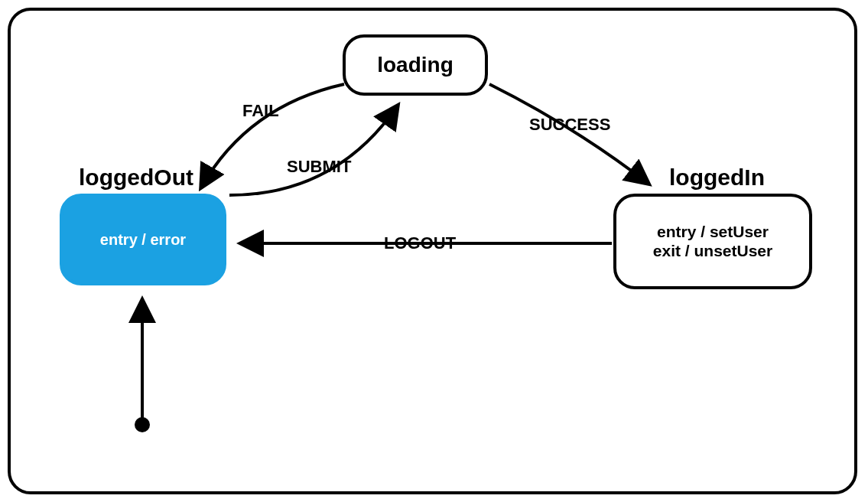  What do you see at coordinates (713, 232) in the screenshot?
I see `state-loggedin-body-line1: entry / setUser` at bounding box center [713, 232].